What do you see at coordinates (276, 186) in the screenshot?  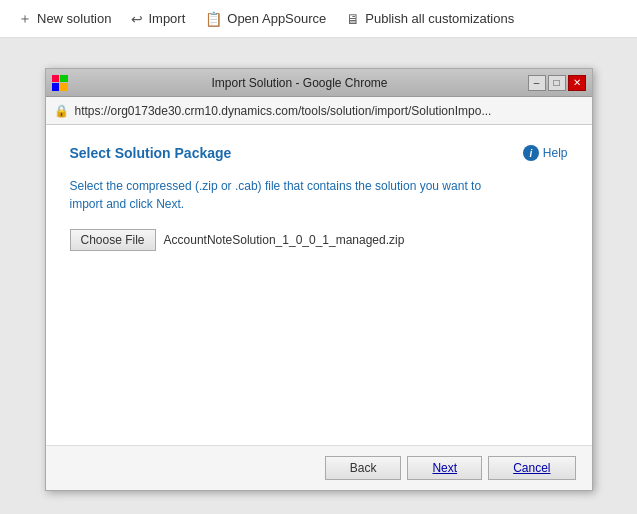 I see `description-line1: Select the compressed (.zip or .cab) fil…` at bounding box center [276, 186].